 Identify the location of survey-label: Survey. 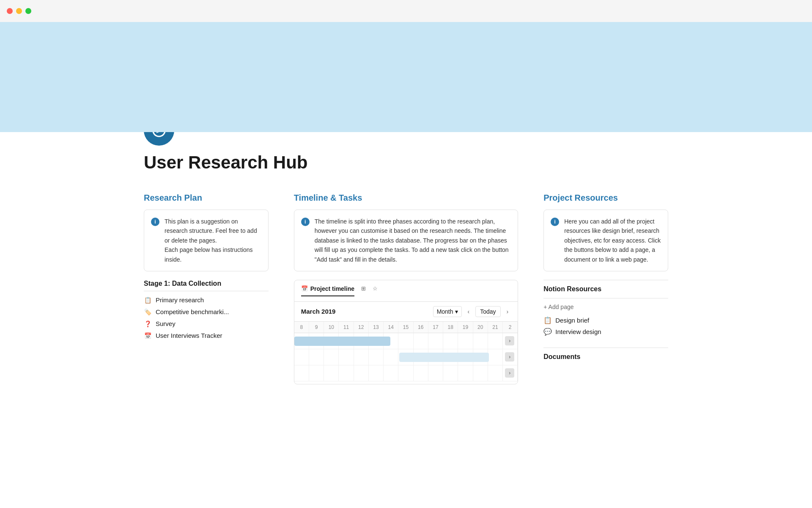
(166, 323).